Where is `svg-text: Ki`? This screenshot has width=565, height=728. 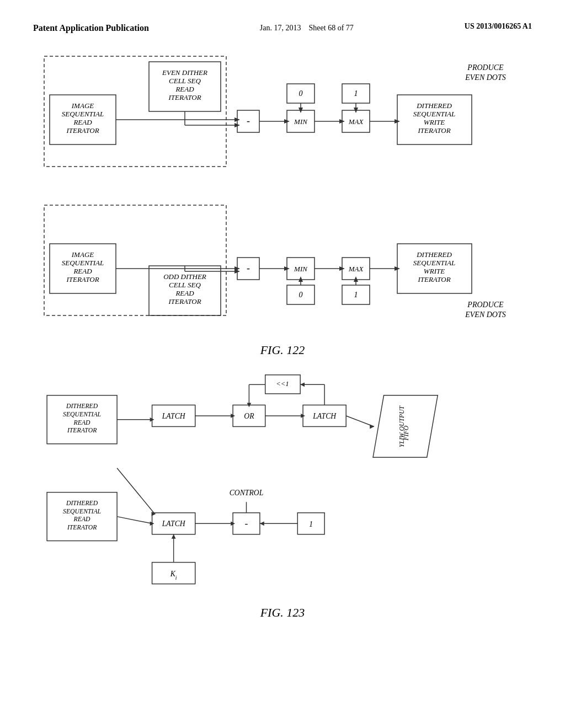
svg-text: Ki is located at coordinates (173, 575).